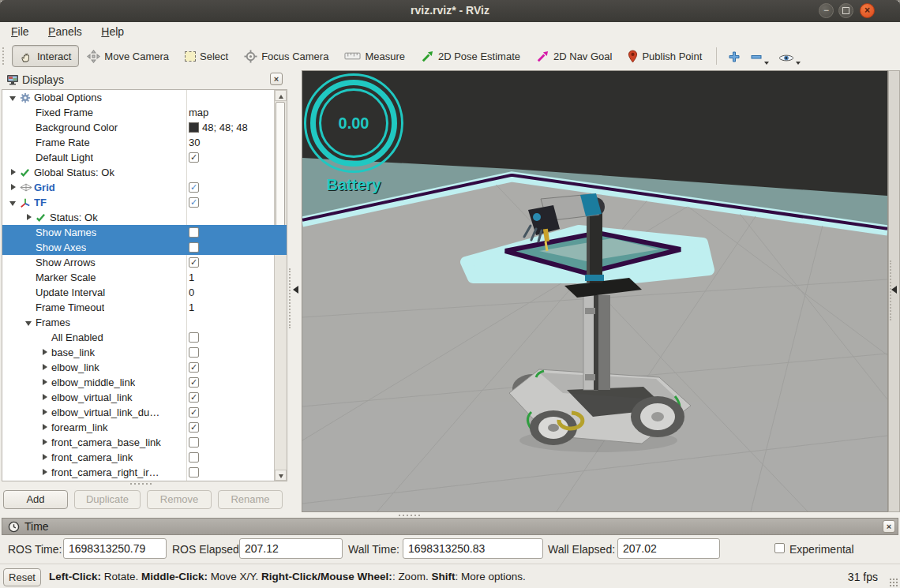 This screenshot has height=588, width=900. Describe the element at coordinates (191, 278) in the screenshot. I see `tree-row-value: 1` at that location.